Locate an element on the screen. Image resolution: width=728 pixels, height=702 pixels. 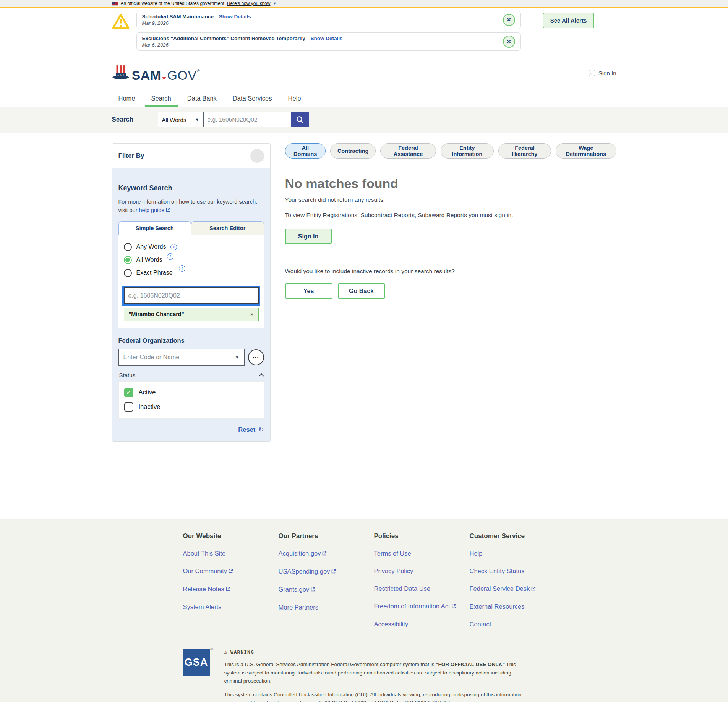
warning-icon: ⚠ is located at coordinates (226, 652).